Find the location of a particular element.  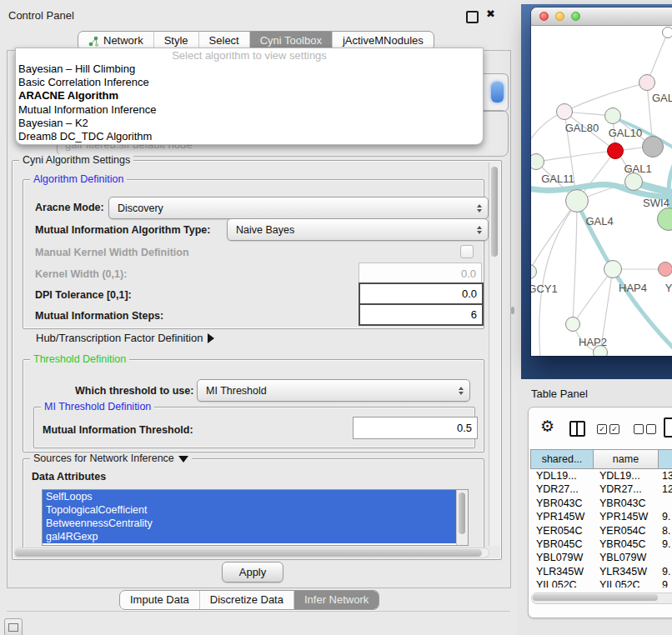

table-column-header: name is located at coordinates (626, 459).